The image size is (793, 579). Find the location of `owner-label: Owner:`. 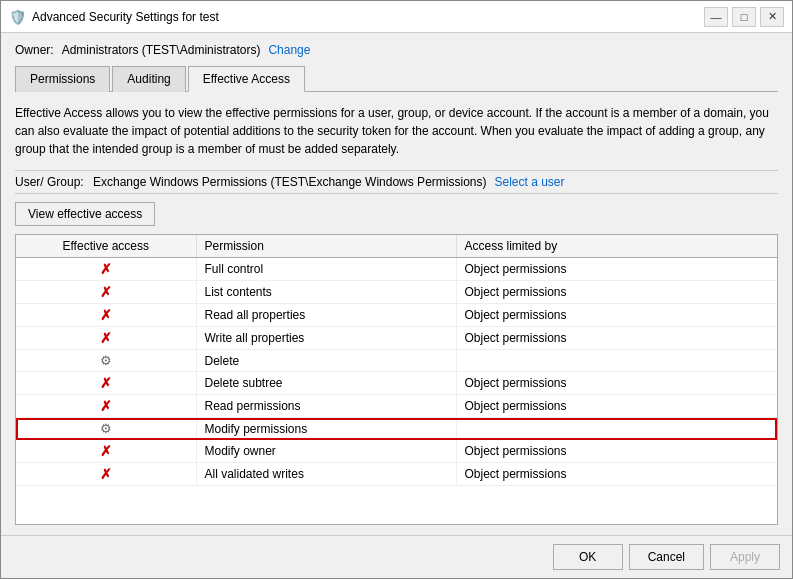

owner-label: Owner: is located at coordinates (34, 50).